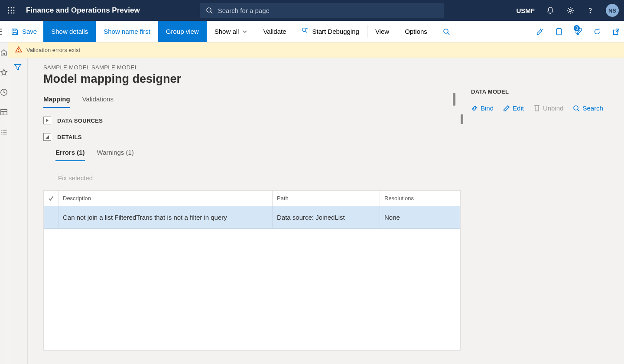 The width and height of the screenshot is (624, 364). What do you see at coordinates (244, 10) in the screenshot?
I see `search-placeholder: Search for a page` at bounding box center [244, 10].